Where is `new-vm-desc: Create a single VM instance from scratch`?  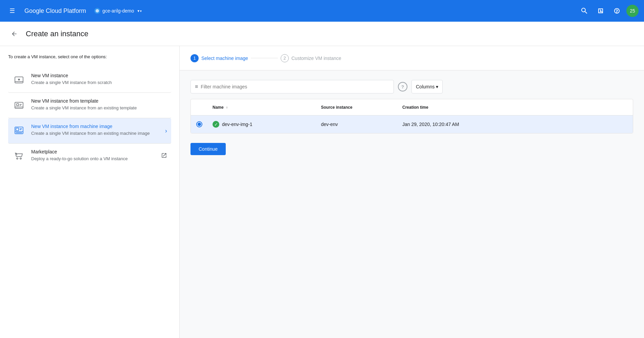 new-vm-desc: Create a single VM instance from scratch is located at coordinates (99, 83).